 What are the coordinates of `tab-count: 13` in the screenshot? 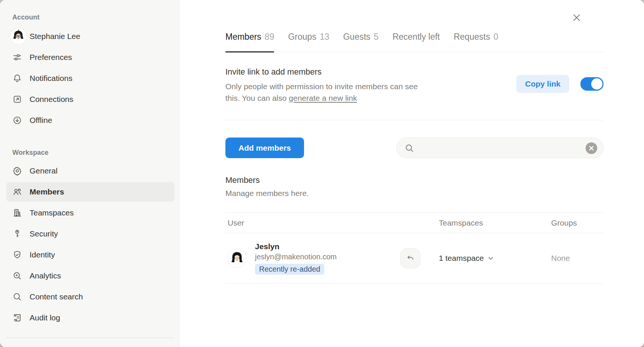 It's located at (325, 37).